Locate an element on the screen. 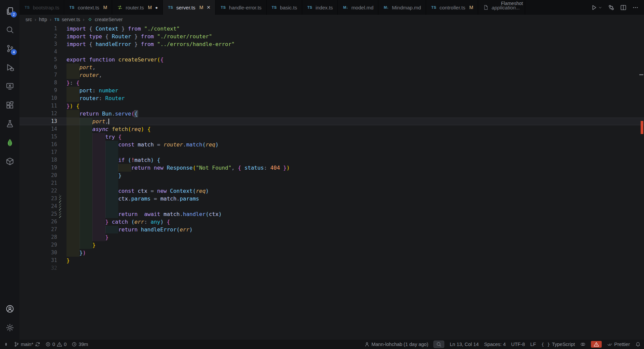 The height and width of the screenshot is (349, 644). code-line-2: 2import type { Router } from "./router/r… is located at coordinates (332, 36).